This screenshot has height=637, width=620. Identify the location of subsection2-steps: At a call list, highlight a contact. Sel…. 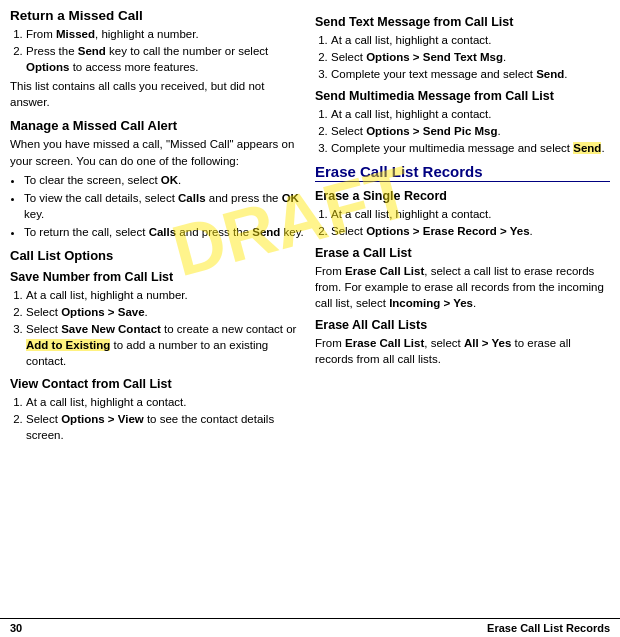
(166, 418).